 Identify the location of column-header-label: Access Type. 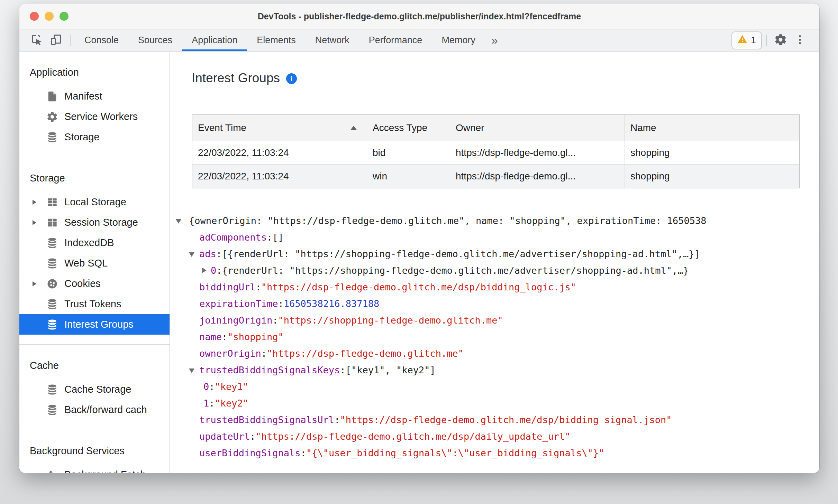
(400, 128).